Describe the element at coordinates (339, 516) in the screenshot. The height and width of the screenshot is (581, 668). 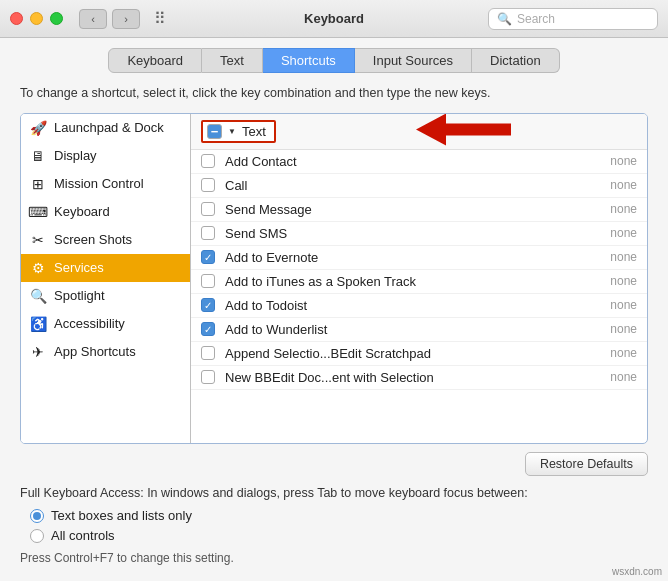
I see `radio-text-boxes: Text boxes and lists only` at that location.